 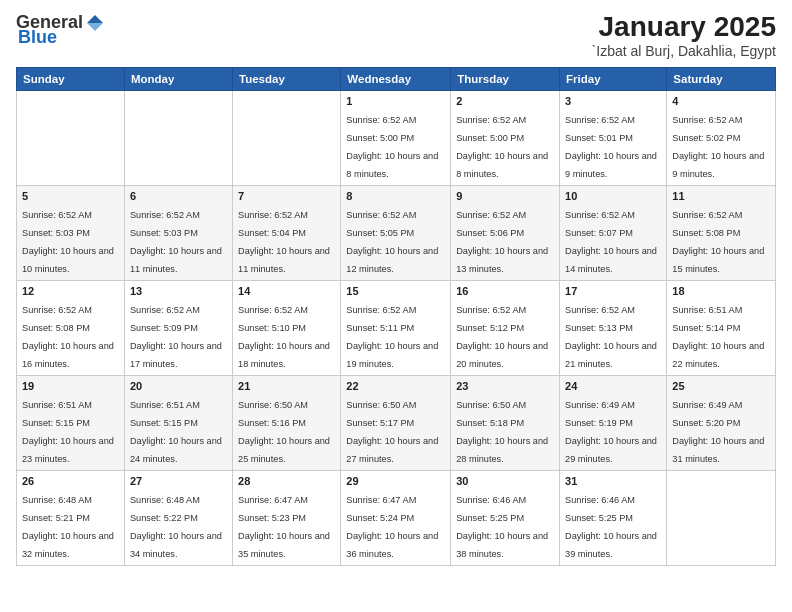 What do you see at coordinates (722, 232) in the screenshot?
I see `day-cell-1-6: 11 Sunrise: 6:52 AMSunset: 5:08 PMDaylig…` at bounding box center [722, 232].